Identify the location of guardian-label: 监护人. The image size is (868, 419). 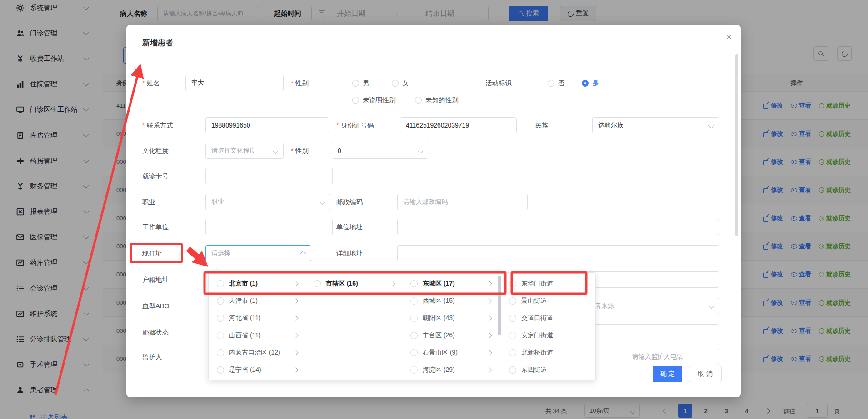
(152, 357).